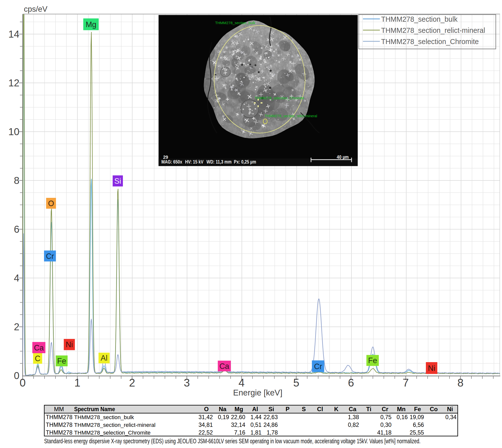 Image resolution: width=502 pixels, height=448 pixels. Describe the element at coordinates (296, 383) in the screenshot. I see `svg-text: 5` at that location.